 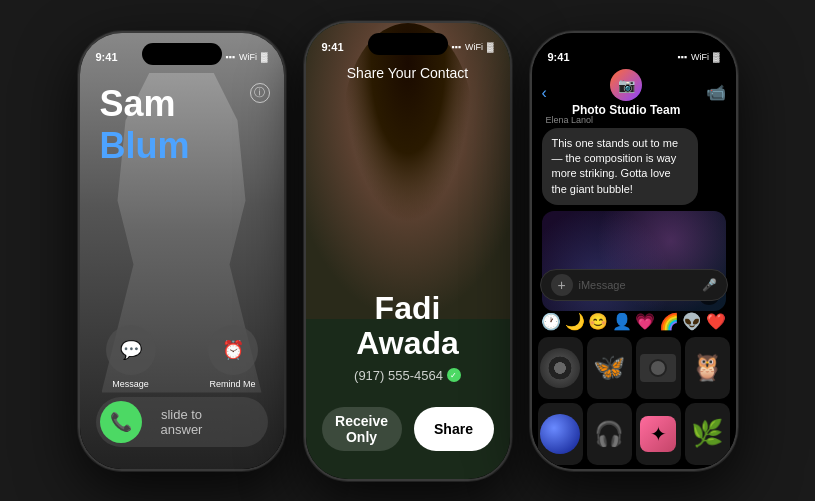 I want to click on swift-graphic: ✦, so click(x=658, y=434).